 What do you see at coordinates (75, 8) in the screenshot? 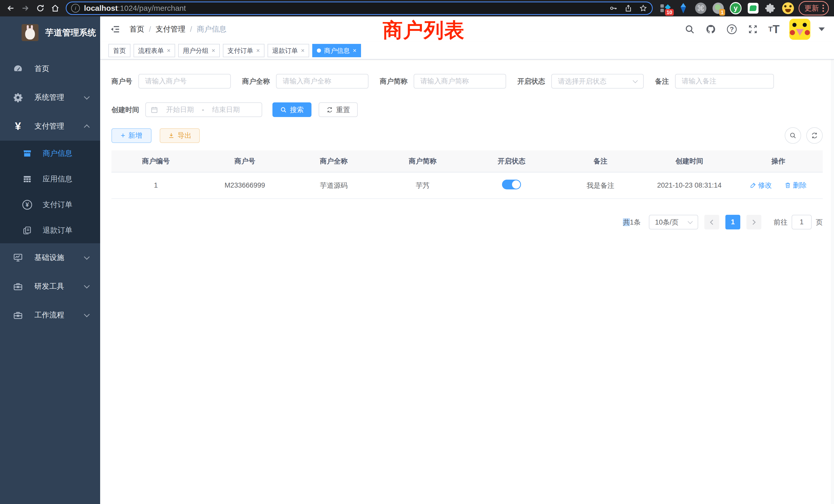
I see `site-info-icon: i` at bounding box center [75, 8].